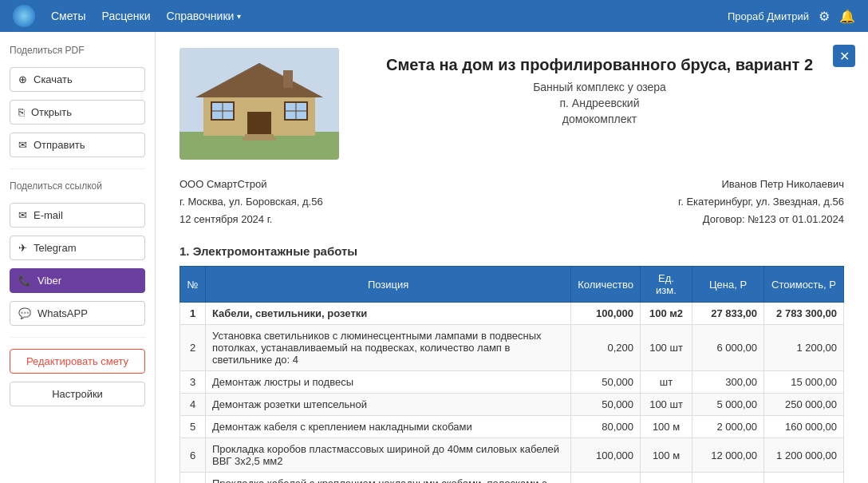 The width and height of the screenshot is (868, 483). Describe the element at coordinates (193, 348) in the screenshot. I see `cell-num: 2` at that location.